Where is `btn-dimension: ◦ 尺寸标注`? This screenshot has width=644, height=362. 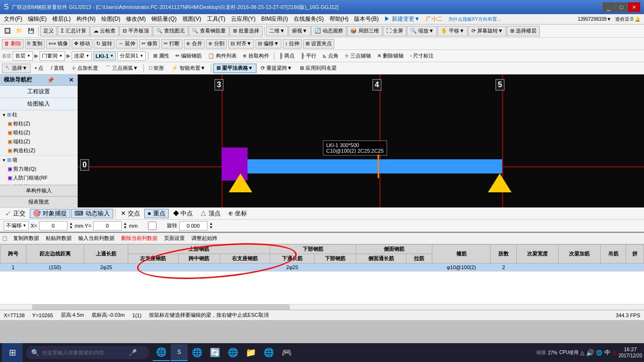 btn-dimension: ◦ 尺寸标注 is located at coordinates (421, 56).